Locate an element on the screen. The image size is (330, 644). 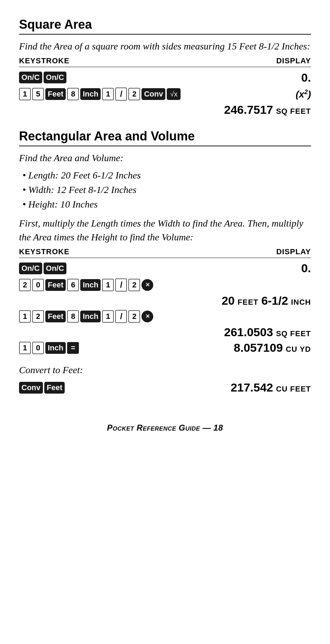
square-area-header: KEYSTROKE DISPLAY is located at coordinates (165, 62).